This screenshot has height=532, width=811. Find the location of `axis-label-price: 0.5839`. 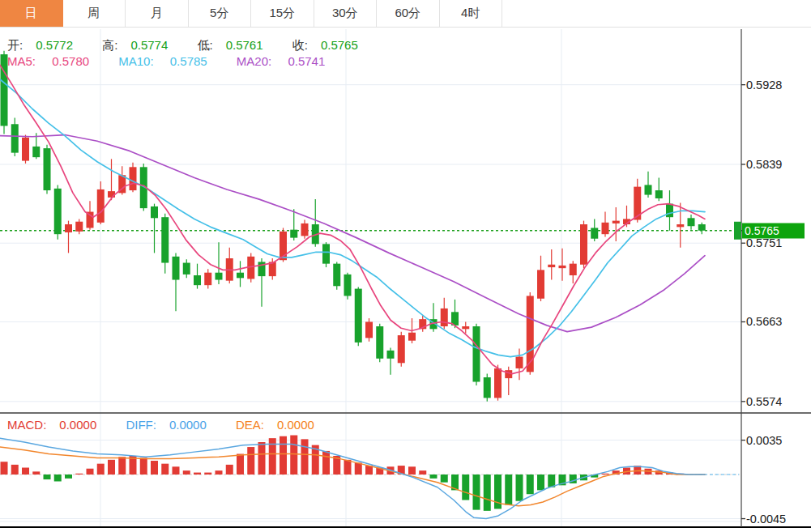

axis-label-price: 0.5839 is located at coordinates (764, 164).